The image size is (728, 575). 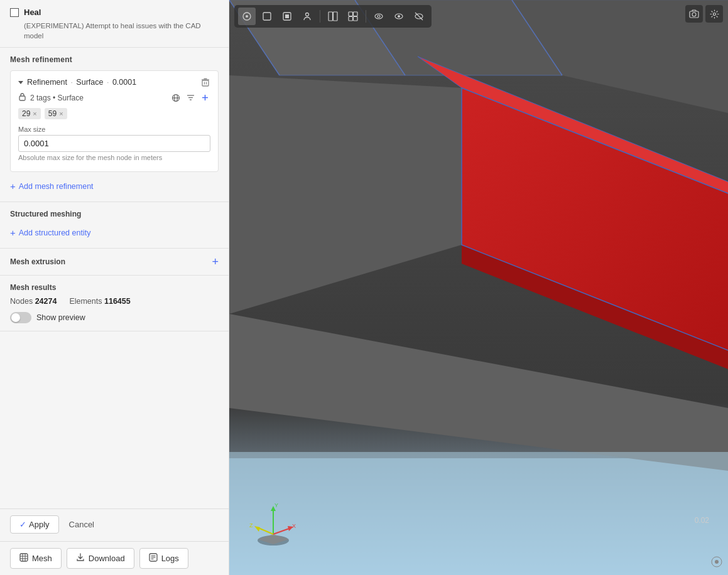 What do you see at coordinates (33, 13) in the screenshot?
I see `heal-label: Heal` at bounding box center [33, 13].